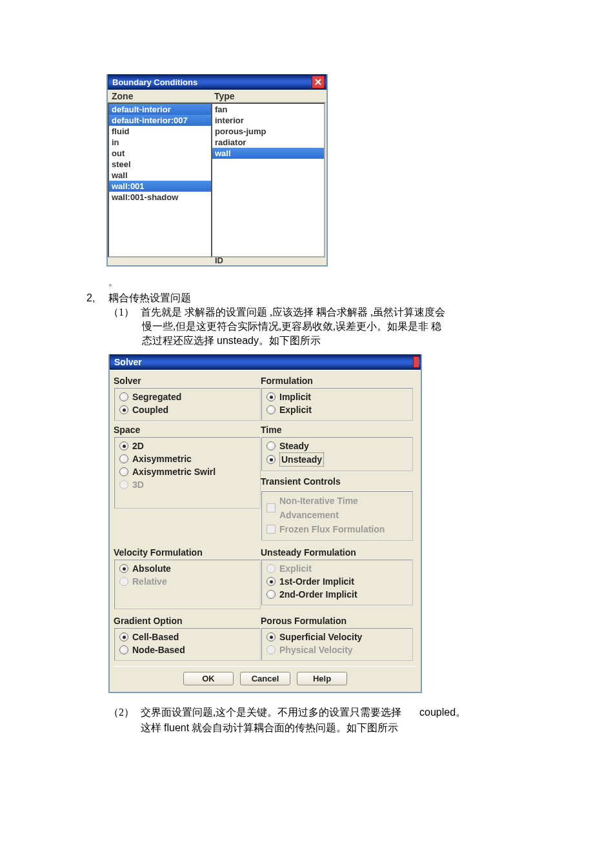 The image size is (613, 868). Describe the element at coordinates (217, 82) in the screenshot. I see `bc-titlebar: Boundary Conditions` at that location.